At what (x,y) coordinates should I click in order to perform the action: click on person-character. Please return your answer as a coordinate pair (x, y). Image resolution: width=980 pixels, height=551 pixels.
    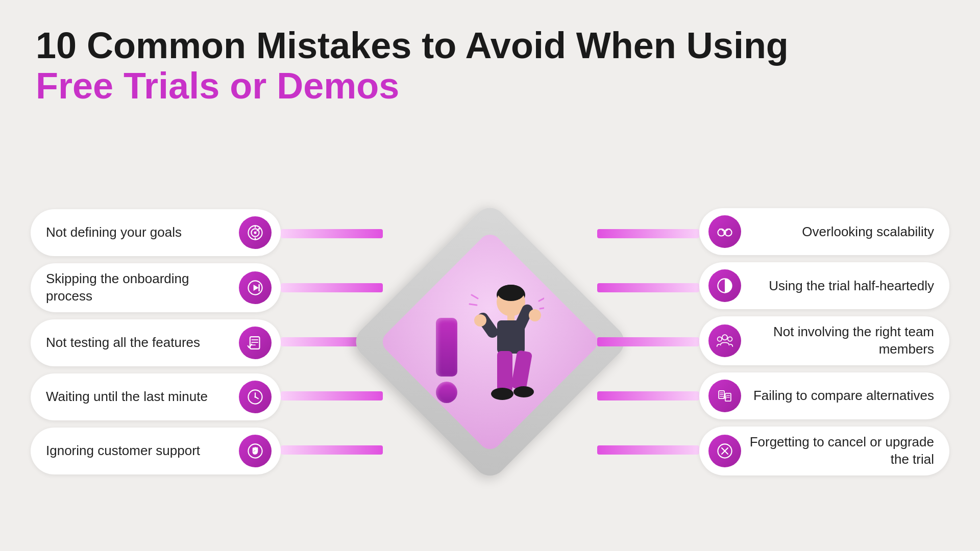
    Looking at the image, I should click on (503, 342).